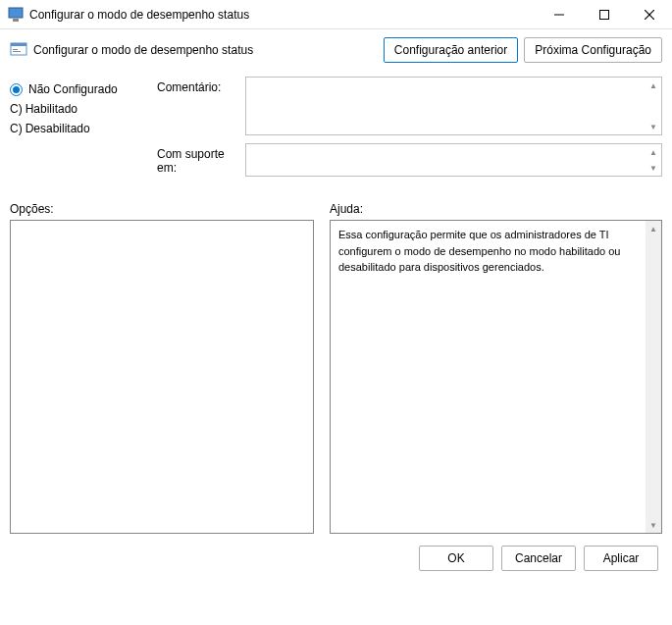  Describe the element at coordinates (451, 50) in the screenshot. I see `previous-setting-button: Configuração anterior` at that location.